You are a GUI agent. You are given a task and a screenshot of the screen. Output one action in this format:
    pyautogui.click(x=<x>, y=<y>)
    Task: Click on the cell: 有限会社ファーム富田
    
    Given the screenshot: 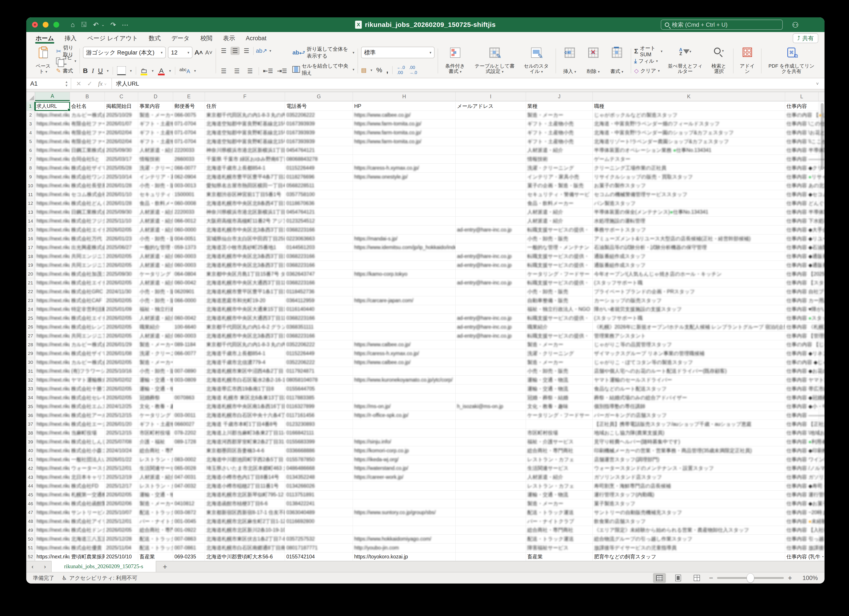 What is the action you would take?
    pyautogui.click(x=88, y=141)
    